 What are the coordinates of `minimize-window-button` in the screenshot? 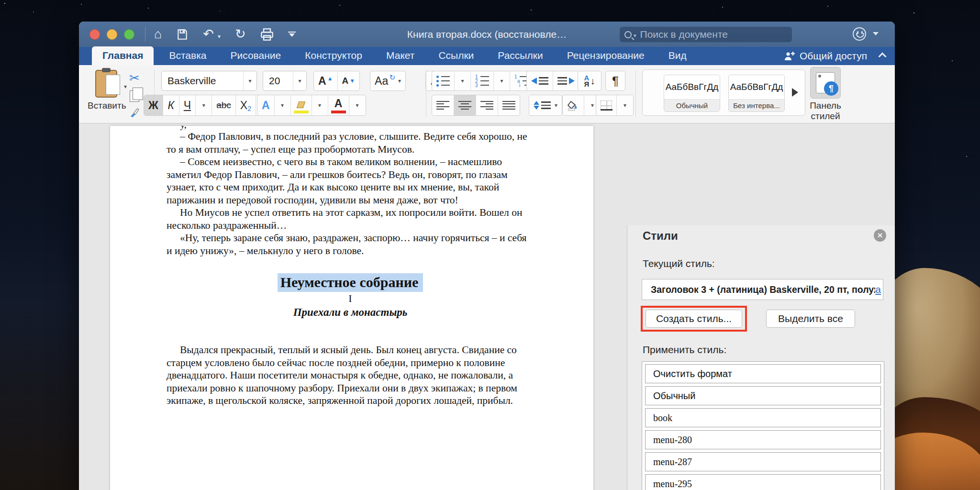 It's located at (112, 34).